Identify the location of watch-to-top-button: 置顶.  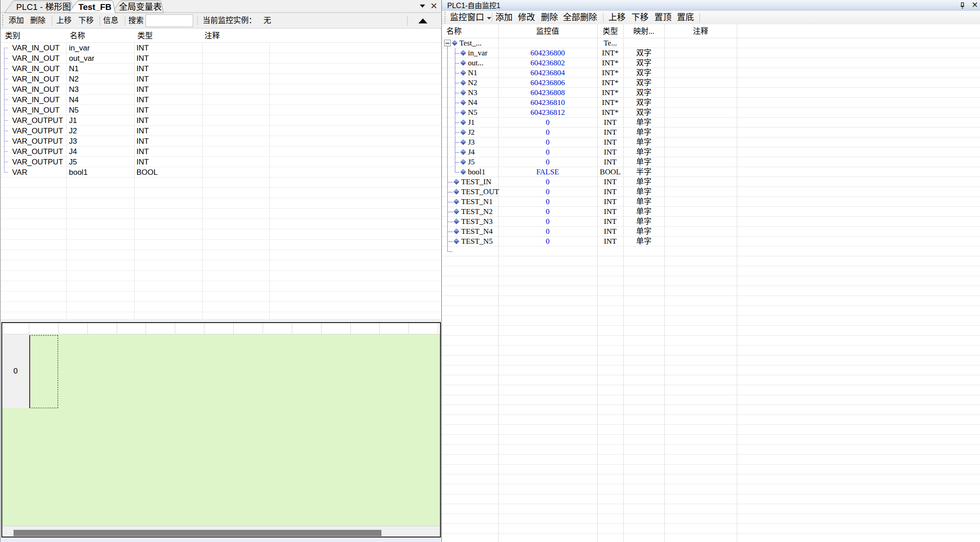
(663, 18).